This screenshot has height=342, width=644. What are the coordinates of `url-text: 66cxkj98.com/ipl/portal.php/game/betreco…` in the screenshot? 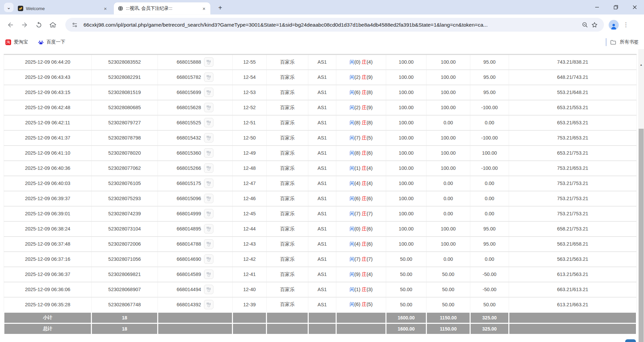 It's located at (332, 25).